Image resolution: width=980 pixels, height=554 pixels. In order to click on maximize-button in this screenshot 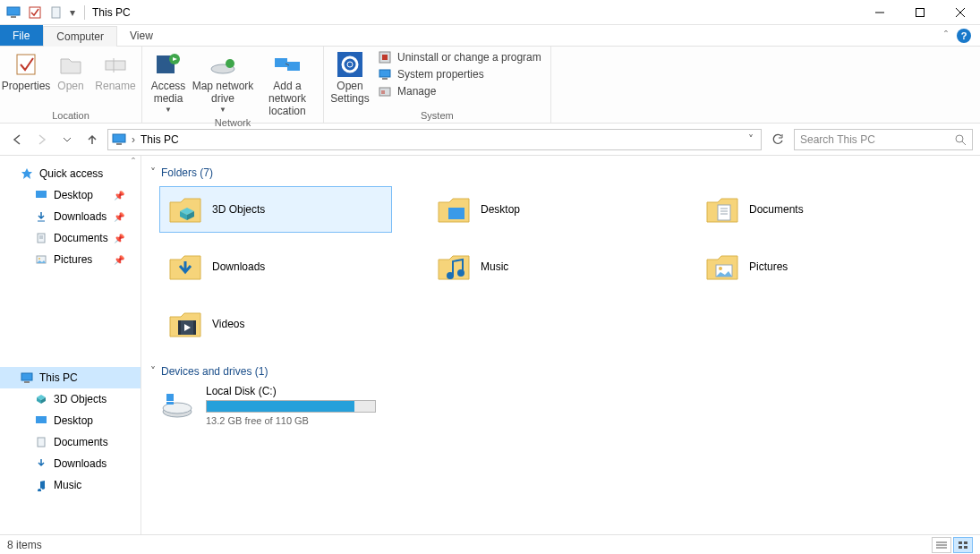, I will do `click(920, 13)`.